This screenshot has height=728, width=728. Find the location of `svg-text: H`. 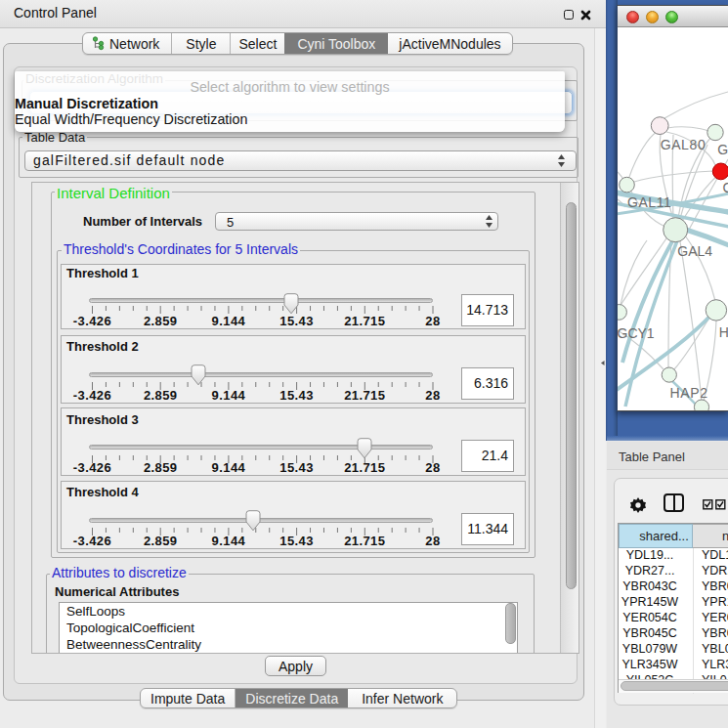

svg-text: H is located at coordinates (723, 332).